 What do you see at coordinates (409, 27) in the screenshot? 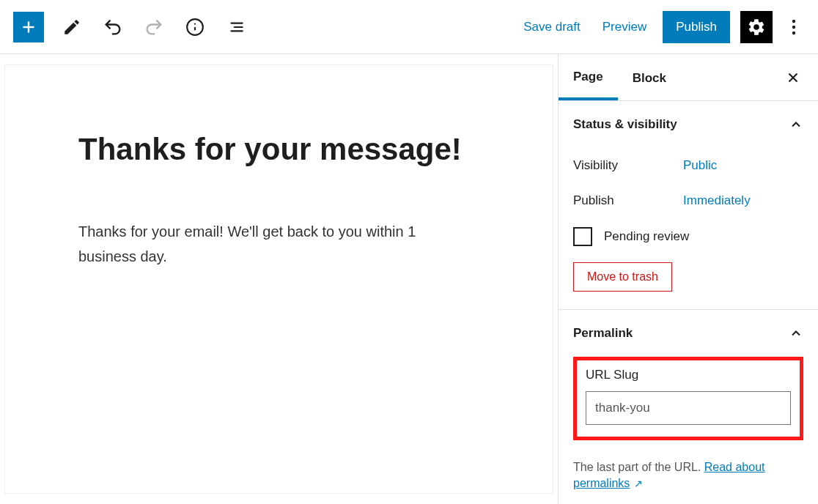
I see `top-toolbar: Save draft Preview Publish` at bounding box center [409, 27].